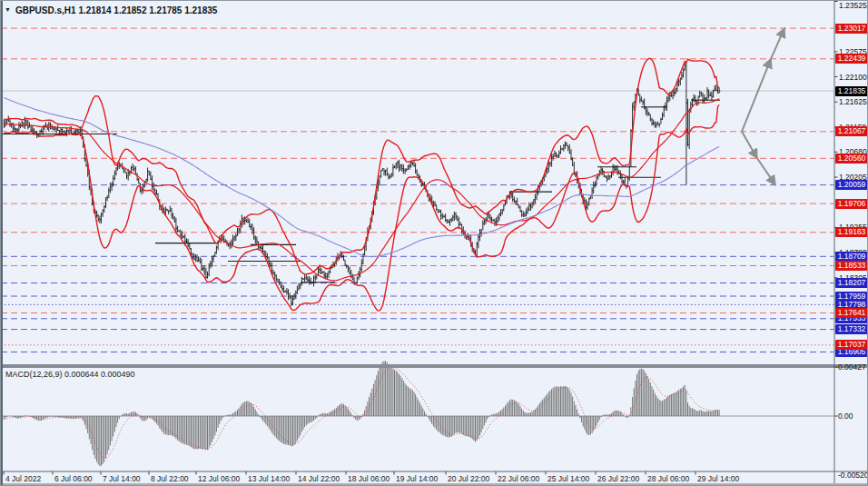 This screenshot has width=868, height=486. Describe the element at coordinates (668, 479) in the screenshot. I see `time-axis-label: 28 Jul 06:00` at that location.